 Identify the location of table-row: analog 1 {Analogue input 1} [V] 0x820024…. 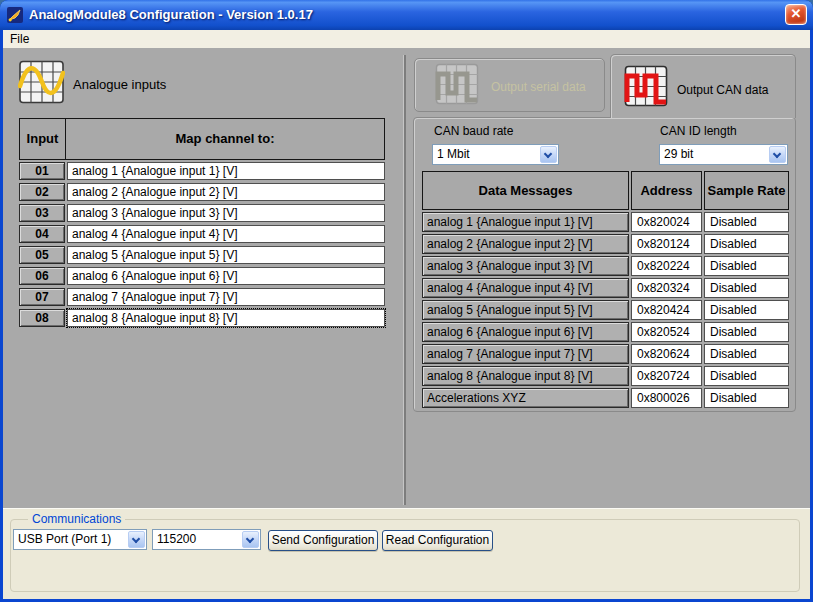
(606, 222).